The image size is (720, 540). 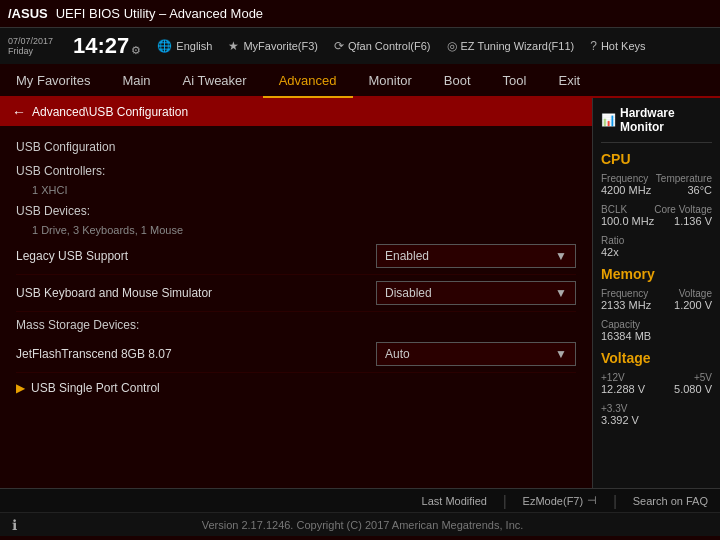 I want to click on jetflash-arrow-icon: ▼, so click(x=561, y=354).